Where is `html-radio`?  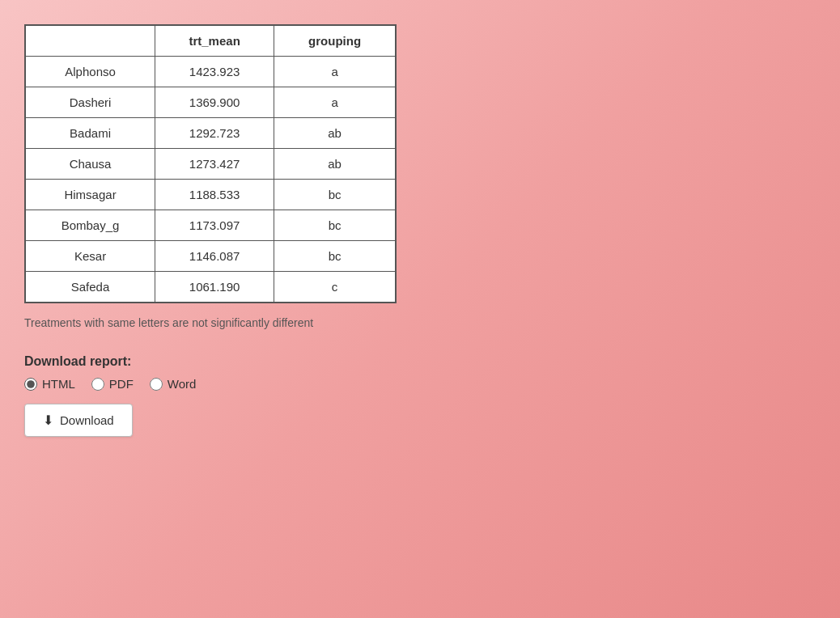
html-radio is located at coordinates (31, 384).